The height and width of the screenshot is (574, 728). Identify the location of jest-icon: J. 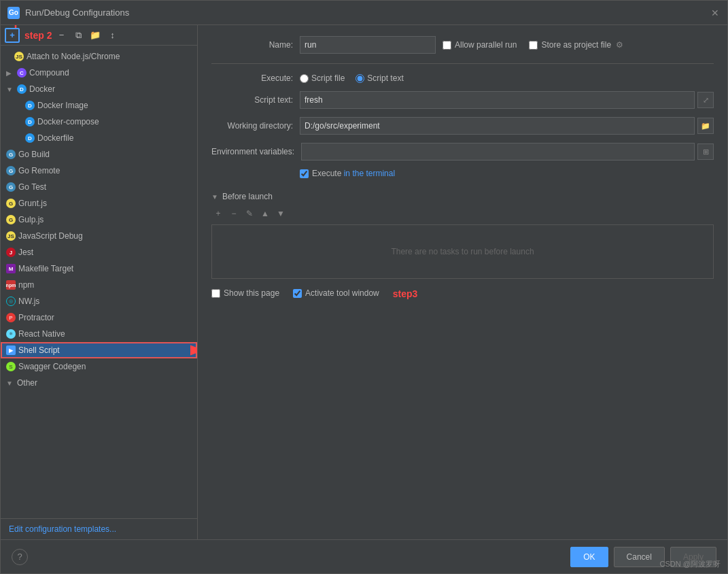
(11, 252).